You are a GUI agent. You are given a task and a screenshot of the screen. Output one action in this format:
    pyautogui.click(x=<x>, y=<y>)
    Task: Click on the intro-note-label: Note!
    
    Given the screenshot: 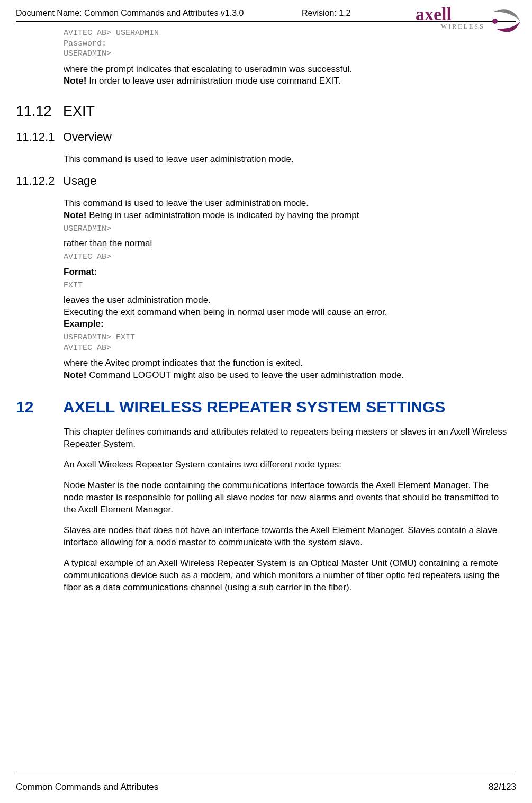 What is the action you would take?
    pyautogui.click(x=75, y=80)
    